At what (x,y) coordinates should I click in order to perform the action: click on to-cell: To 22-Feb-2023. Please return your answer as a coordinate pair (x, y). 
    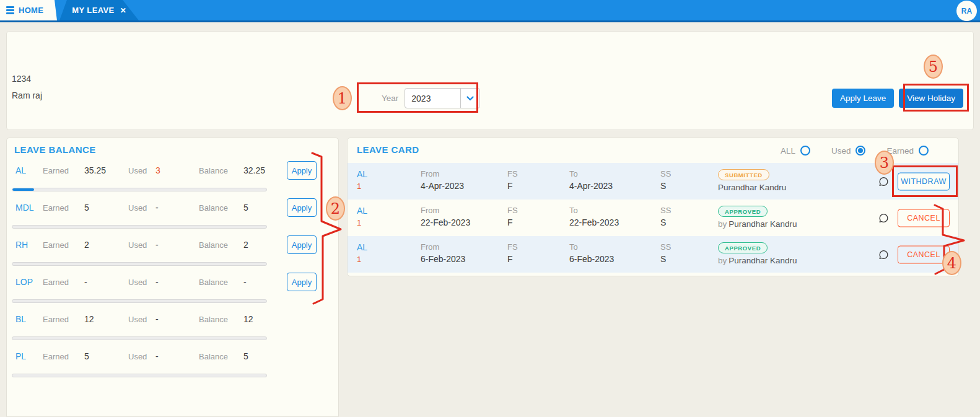
    Looking at the image, I should click on (594, 217).